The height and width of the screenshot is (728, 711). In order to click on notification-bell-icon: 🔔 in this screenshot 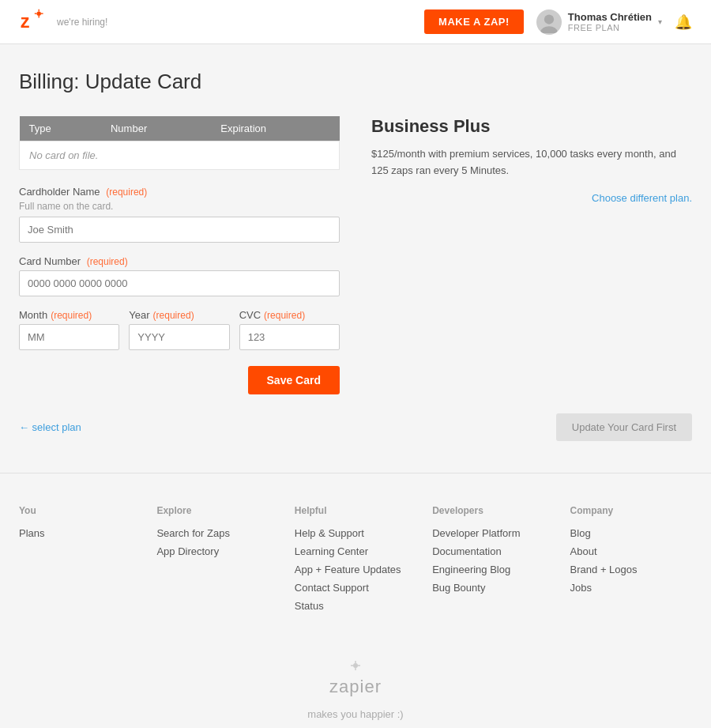, I will do `click(683, 22)`.